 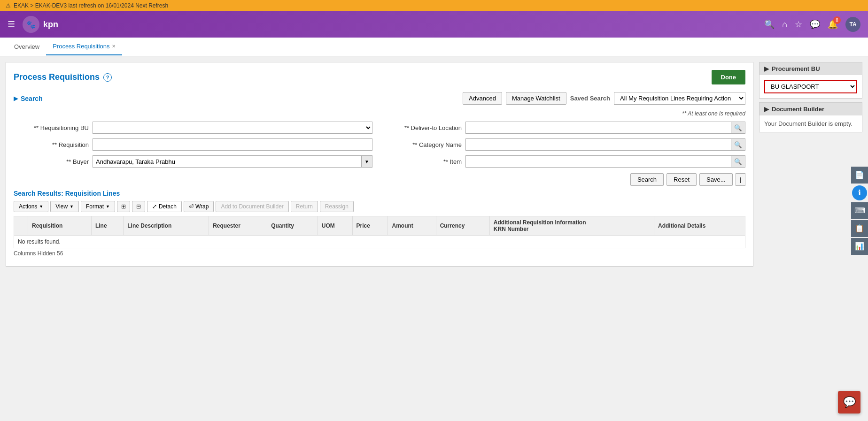 I want to click on tab-overview-label: Overview, so click(x=27, y=47).